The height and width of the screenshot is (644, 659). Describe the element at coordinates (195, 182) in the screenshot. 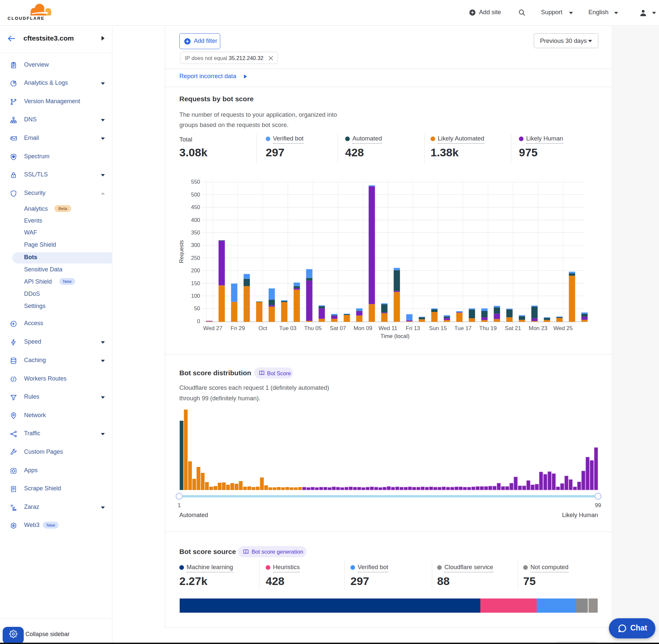

I see `svg-text: 550` at that location.